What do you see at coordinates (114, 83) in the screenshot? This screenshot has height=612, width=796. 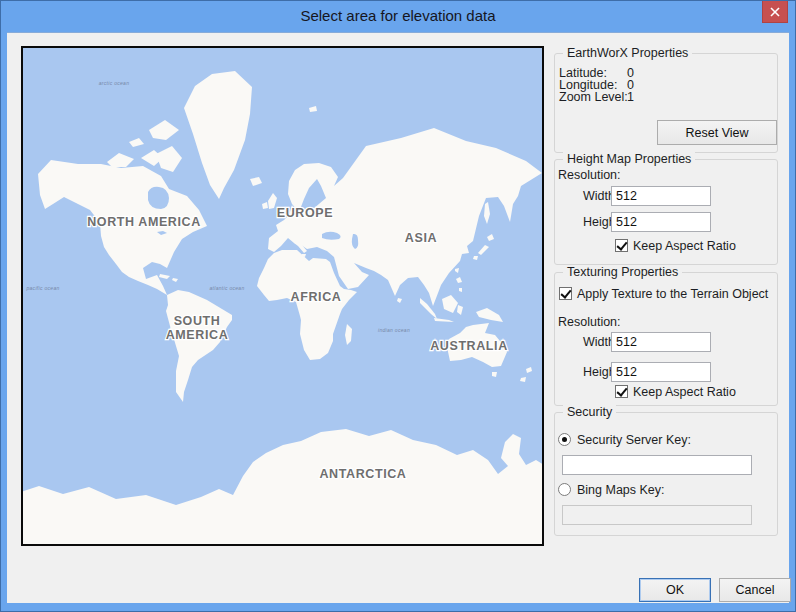 I see `ocean-label: arctic ocean` at bounding box center [114, 83].